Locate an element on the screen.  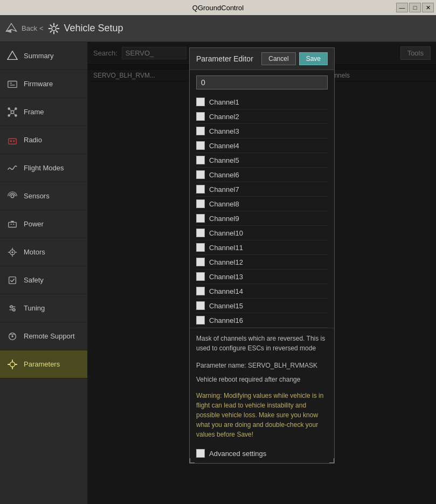
sidebar-item-parameters: Parameters is located at coordinates (44, 364).